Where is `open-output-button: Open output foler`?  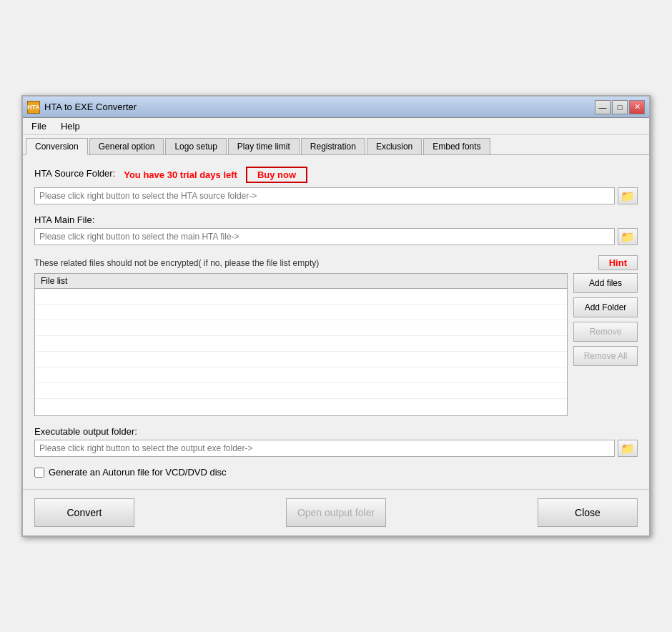
open-output-button: Open output foler is located at coordinates (336, 513).